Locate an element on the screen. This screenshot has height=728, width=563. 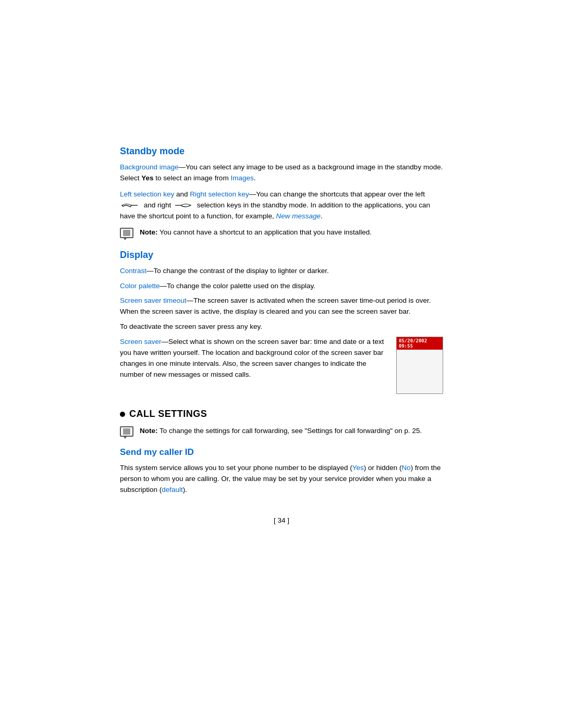
call-settings-note-content: To change the settings for call forwardi… is located at coordinates (291, 430).